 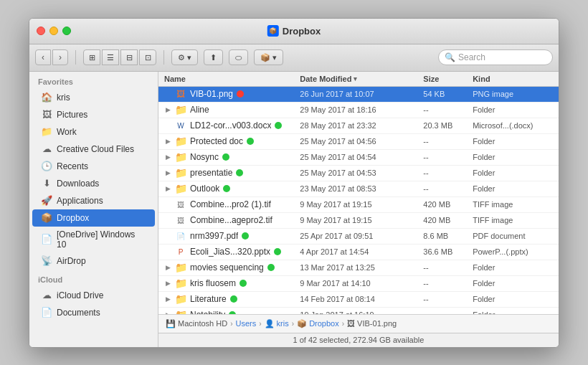 What do you see at coordinates (72, 166) in the screenshot?
I see `sidebar-item-label: Recents` at bounding box center [72, 166].